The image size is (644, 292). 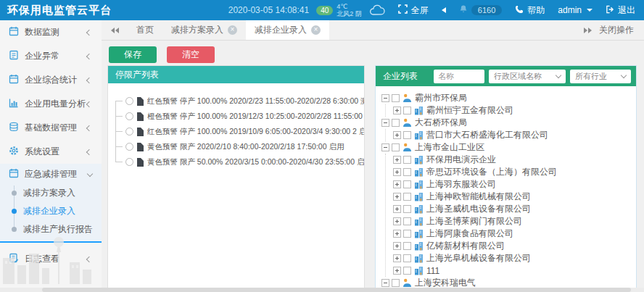 What do you see at coordinates (509, 148) in the screenshot?
I see `company-tree-item: 上海市金山工业区` at bounding box center [509, 148].